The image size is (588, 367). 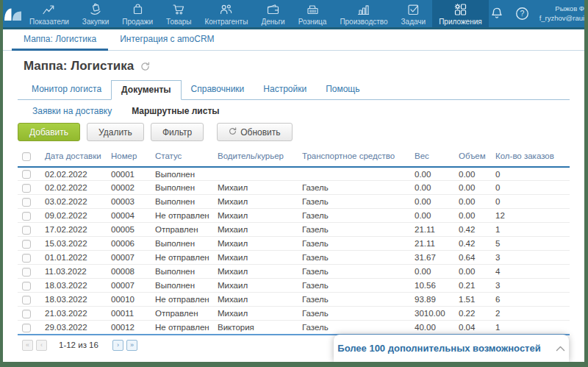 I want to click on nav-item-zakupki: Закупки, so click(x=96, y=13).